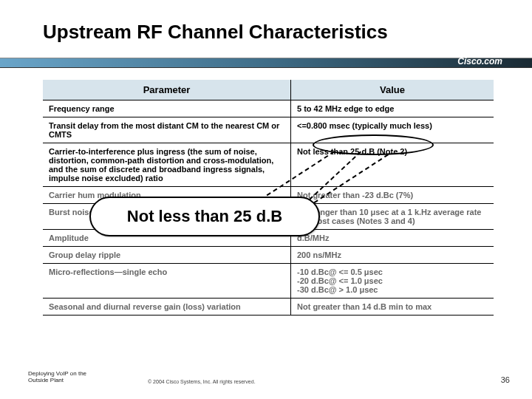  Describe the element at coordinates (216, 33) in the screenshot. I see `slide-title: Upstream RF Channel Characteristics` at that location.